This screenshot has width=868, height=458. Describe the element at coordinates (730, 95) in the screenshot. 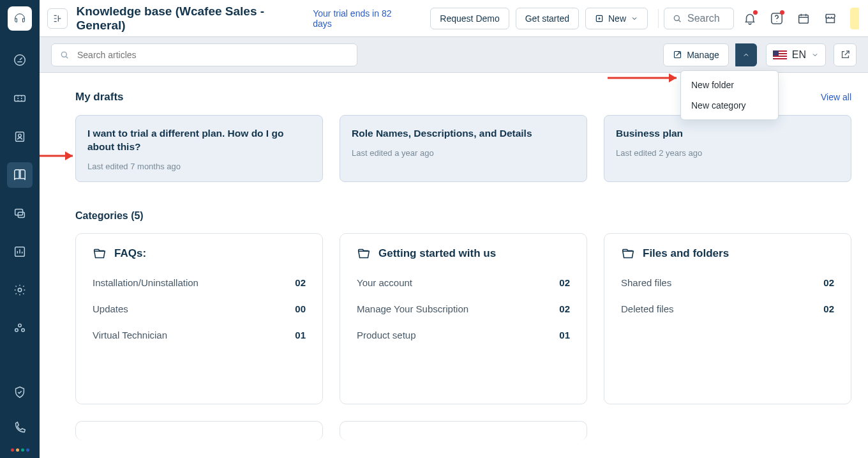

I see `new-article-dropdown: New folder New category` at that location.